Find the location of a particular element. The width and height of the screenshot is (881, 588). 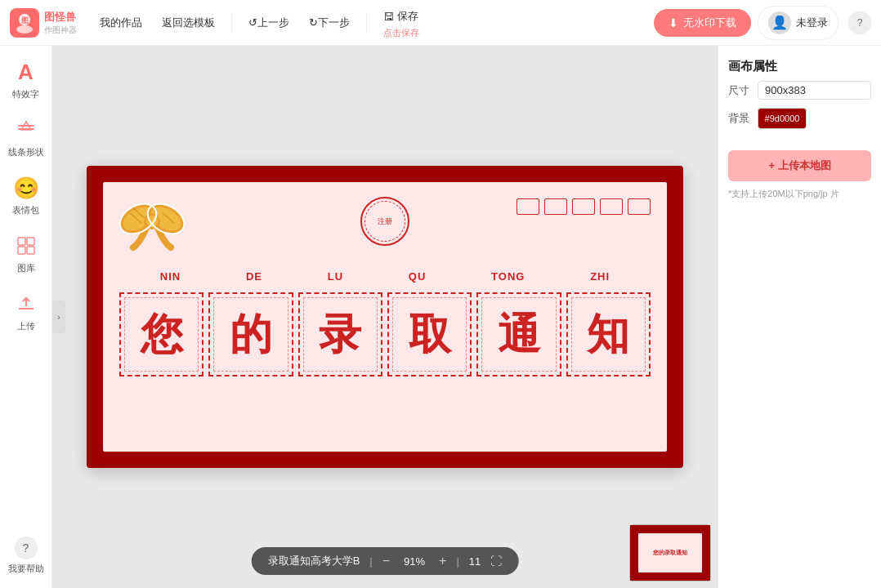

login-btn: 👤 未登录 is located at coordinates (798, 23).